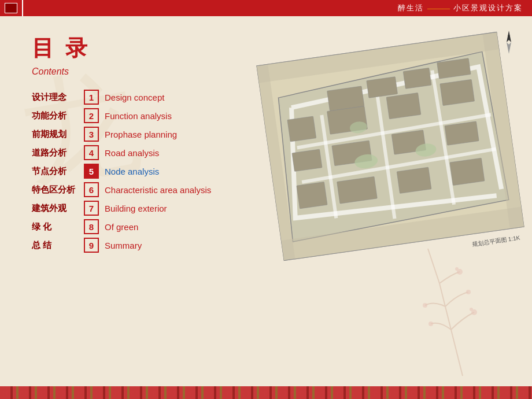  Describe the element at coordinates (91, 245) in the screenshot. I see `menu-number-9: 9` at that location.